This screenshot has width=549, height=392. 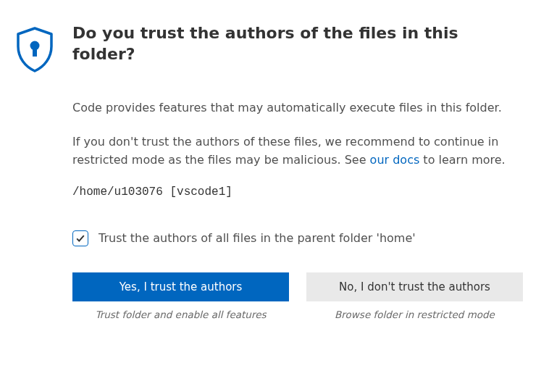 What do you see at coordinates (462, 159) in the screenshot?
I see `description-text-b: to learn more.` at bounding box center [462, 159].